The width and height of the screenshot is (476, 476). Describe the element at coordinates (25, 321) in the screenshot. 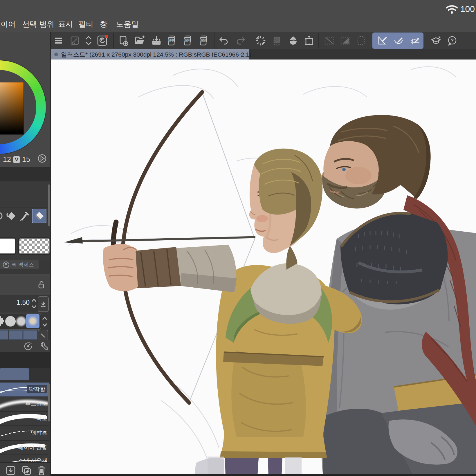

I see `brush-tip-row` at that location.